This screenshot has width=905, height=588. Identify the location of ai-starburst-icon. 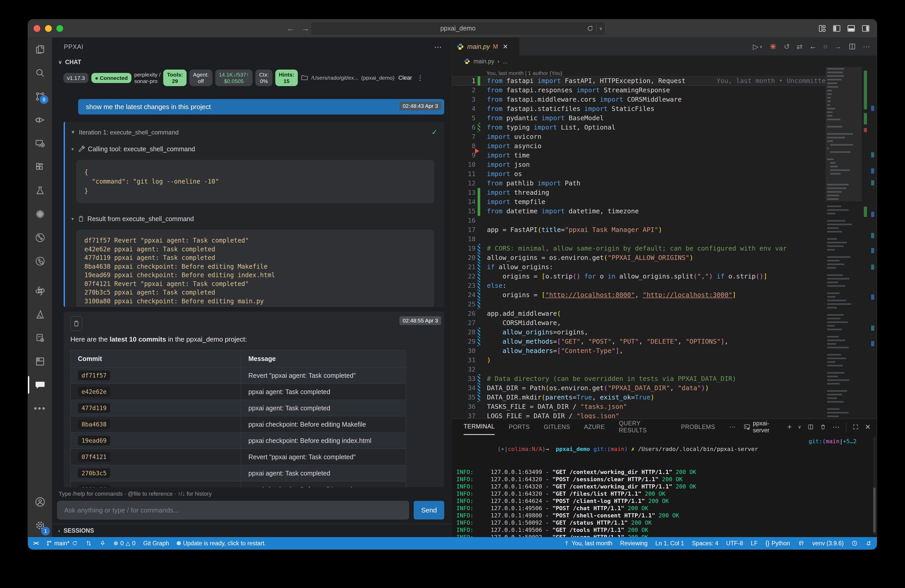
(773, 46).